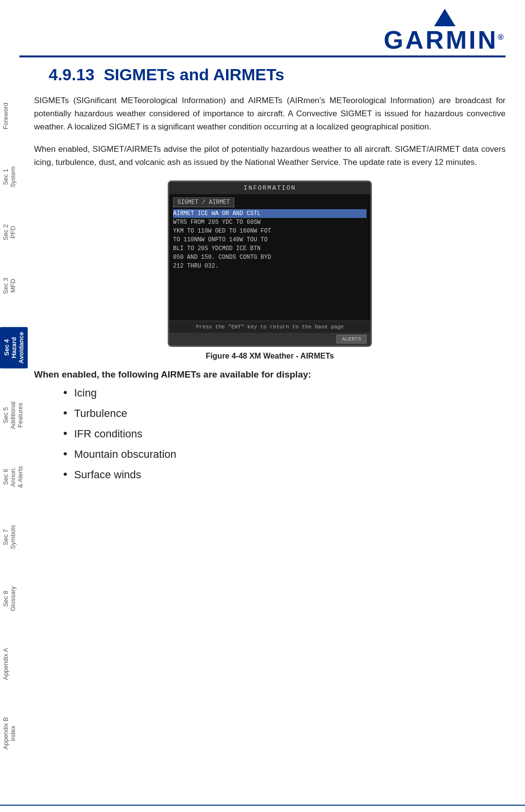 This screenshot has width=525, height=812. I want to click on paragraph-1: SIGMETs (SIGnificant METeorological Info…, so click(270, 114).